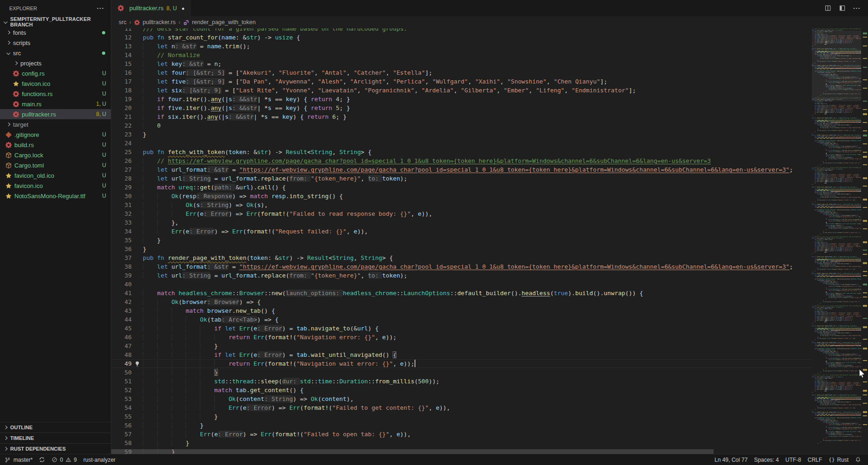 The width and height of the screenshot is (868, 465). Describe the element at coordinates (462, 99) in the screenshot. I see `code-line: 19 if four.iter().any(|s: &&str| *s == k…` at that location.